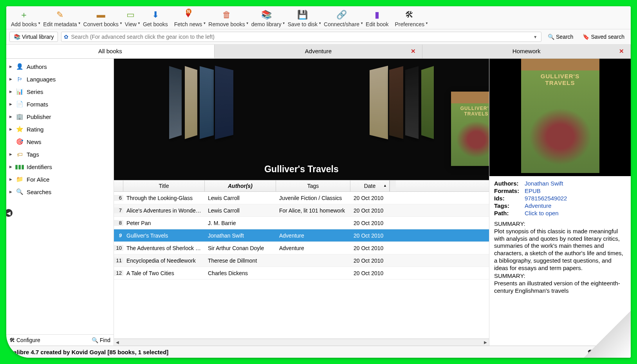 The height and width of the screenshot is (364, 637). Describe the element at coordinates (60, 117) in the screenshot. I see `sidebar-item-publisher: ▶🏢Publisher` at that location.